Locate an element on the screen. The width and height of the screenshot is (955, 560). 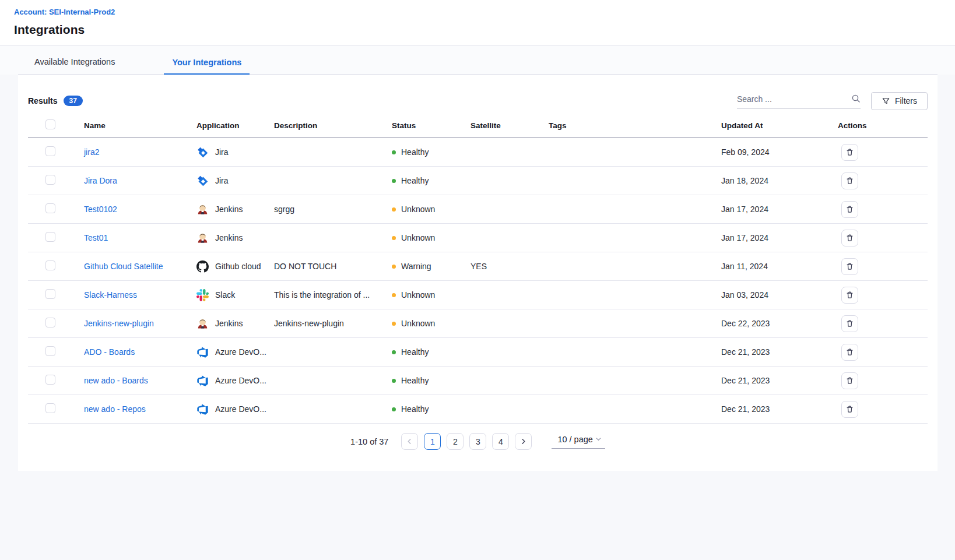
description-text: This is the integration of ... is located at coordinates (333, 295).